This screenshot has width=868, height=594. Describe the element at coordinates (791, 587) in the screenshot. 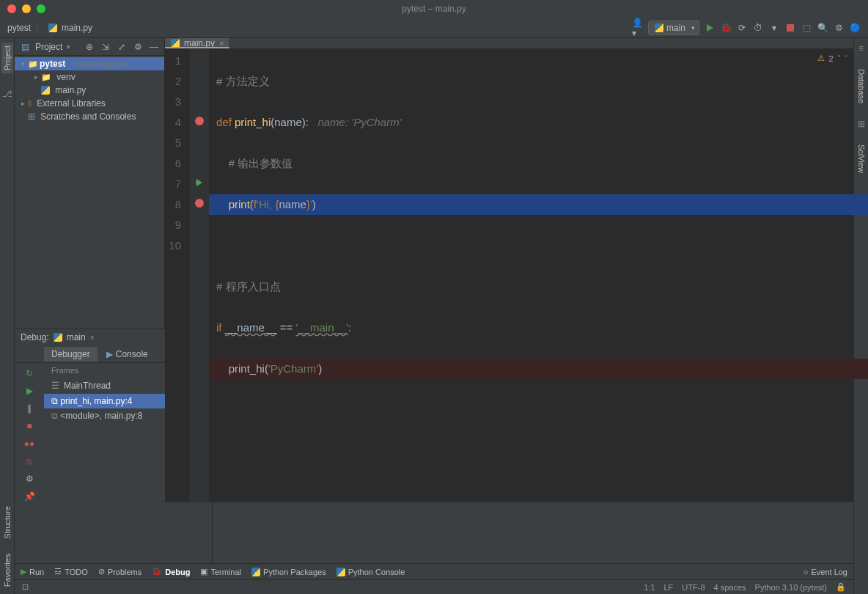

I see `interpreter-info: Python 3.10 (pytest)` at that location.